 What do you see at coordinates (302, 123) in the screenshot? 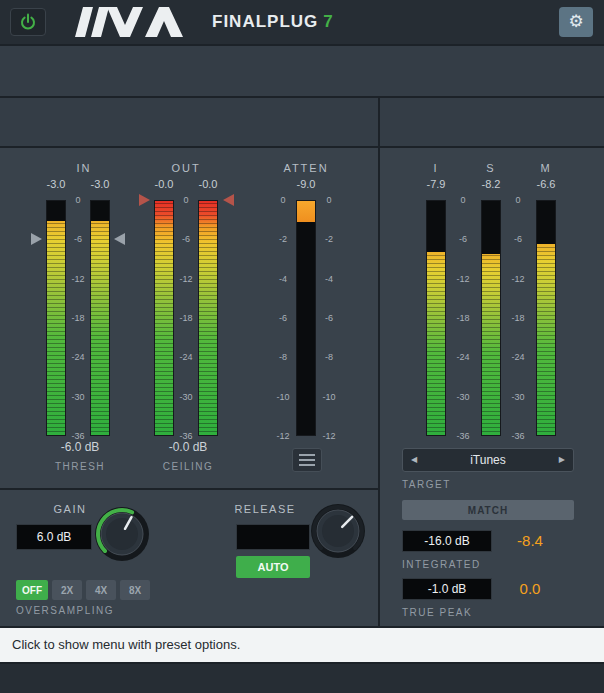
I see `controls-bar: VIEW ▼ LIMITER TRUE PEAK LOUDNESS SYNC ↻` at bounding box center [302, 123].